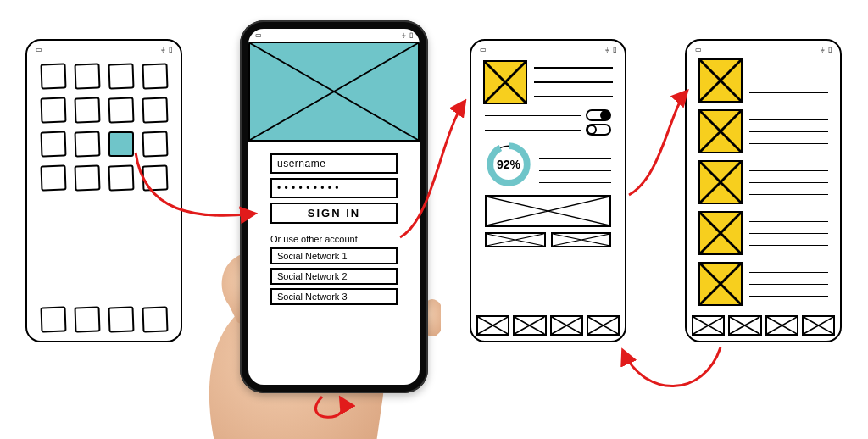 Image resolution: width=868 pixels, height=439 pixels. What do you see at coordinates (548, 191) in the screenshot?
I see `wireframe-screen-profile: ▭ ⏚ ▯ 92%` at bounding box center [548, 191].